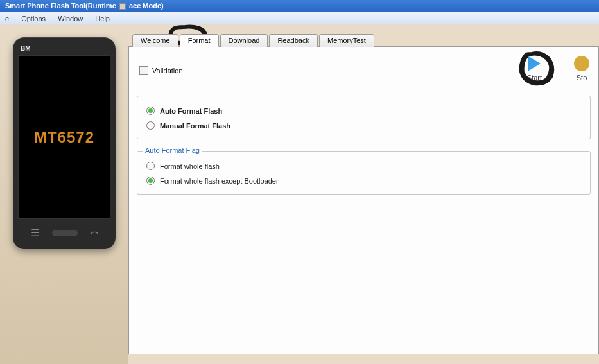 The width and height of the screenshot is (599, 364). Describe the element at coordinates (64, 137) in the screenshot. I see `phone-screen: MT6572` at that location.